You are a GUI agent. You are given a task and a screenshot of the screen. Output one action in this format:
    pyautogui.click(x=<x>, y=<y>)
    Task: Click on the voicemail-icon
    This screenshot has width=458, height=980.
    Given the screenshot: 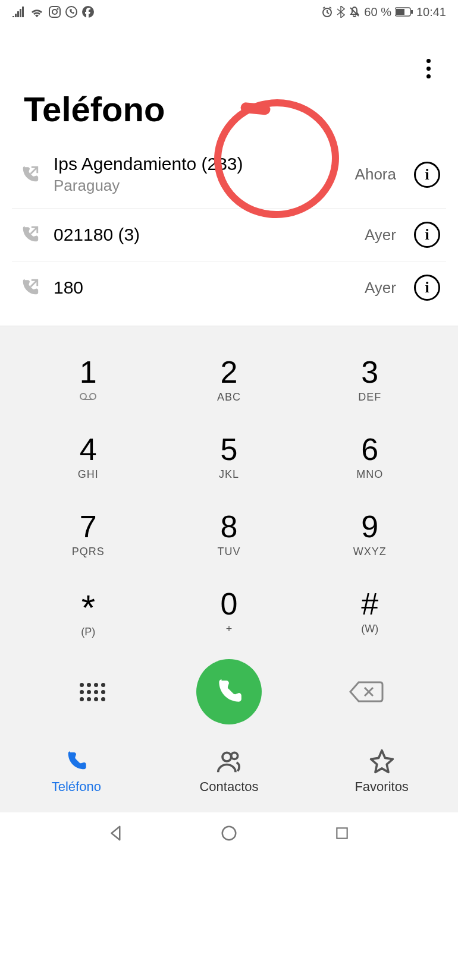 What is the action you would take?
    pyautogui.click(x=88, y=398)
    